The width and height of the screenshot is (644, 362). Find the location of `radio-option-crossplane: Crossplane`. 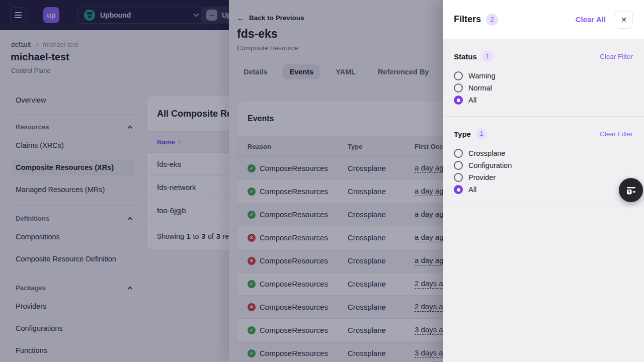

radio-option-crossplane: Crossplane is located at coordinates (543, 153).